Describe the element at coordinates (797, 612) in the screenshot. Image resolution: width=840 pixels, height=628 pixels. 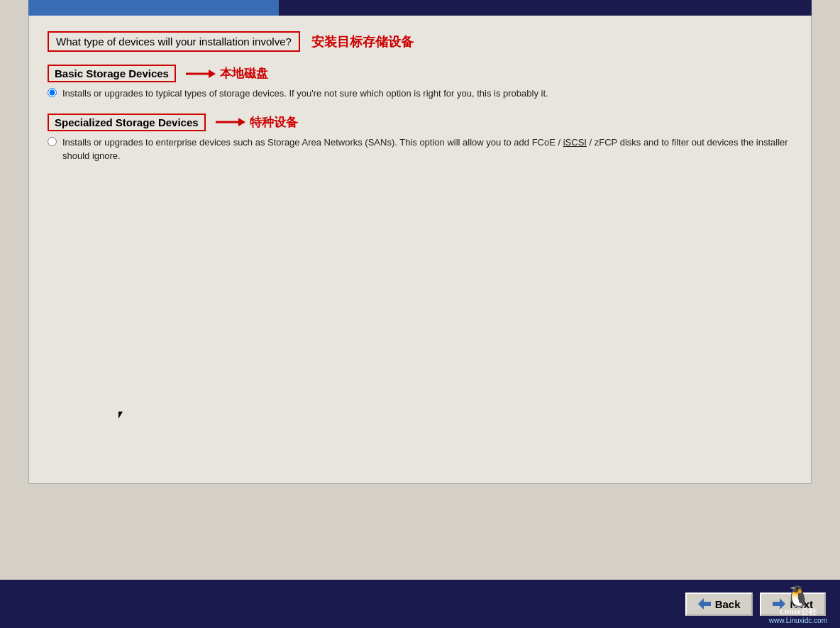
I see `site-name: Linux公社` at that location.